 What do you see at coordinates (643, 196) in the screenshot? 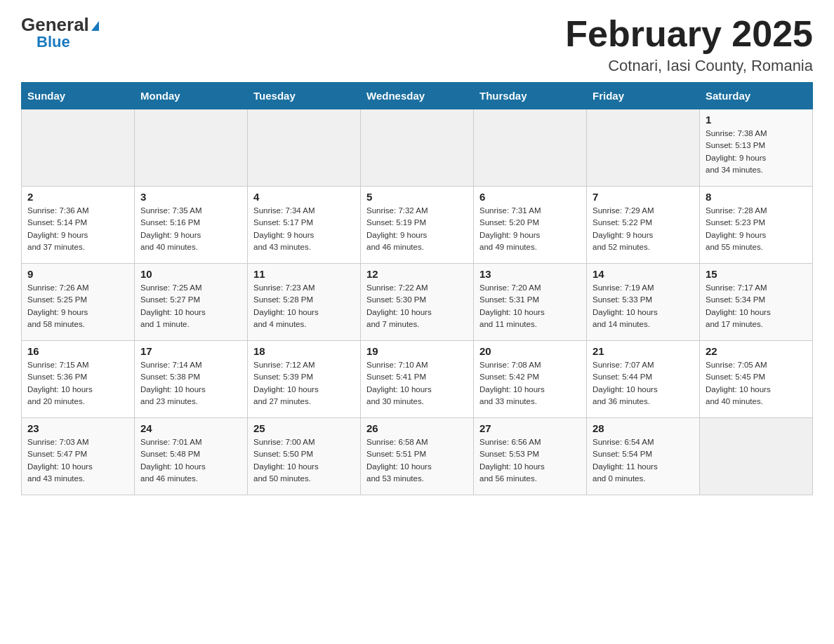
I see `day-number: 7` at bounding box center [643, 196].